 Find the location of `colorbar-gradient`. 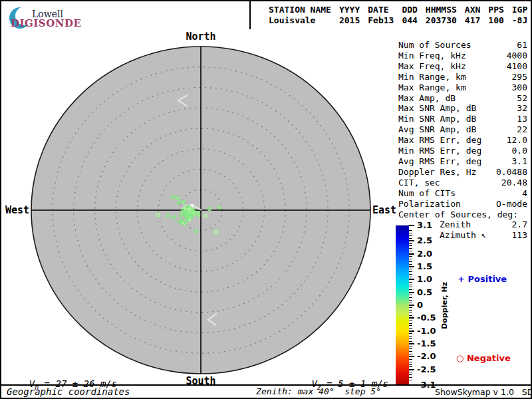

colorbar-gradient is located at coordinates (402, 305).